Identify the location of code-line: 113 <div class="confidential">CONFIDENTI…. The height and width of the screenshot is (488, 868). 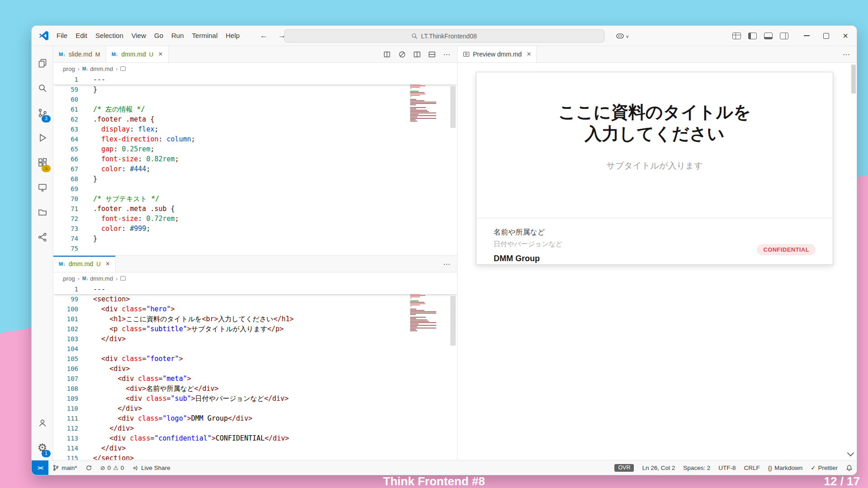
(255, 438).